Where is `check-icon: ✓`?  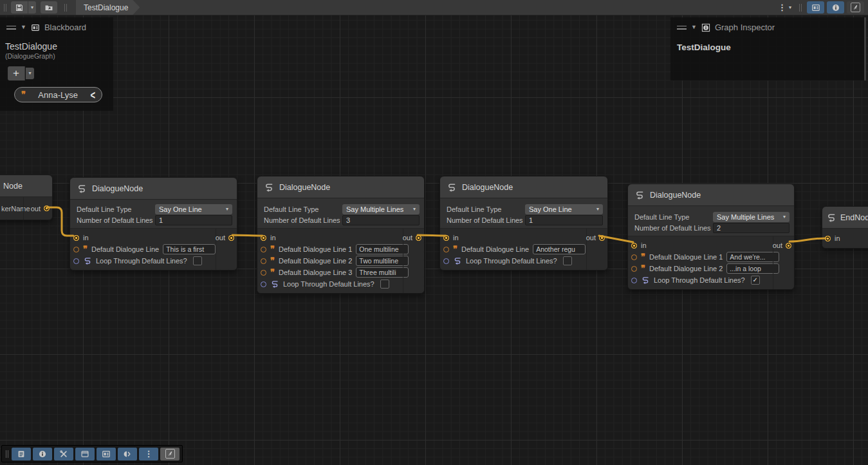
check-icon: ✓ is located at coordinates (755, 280).